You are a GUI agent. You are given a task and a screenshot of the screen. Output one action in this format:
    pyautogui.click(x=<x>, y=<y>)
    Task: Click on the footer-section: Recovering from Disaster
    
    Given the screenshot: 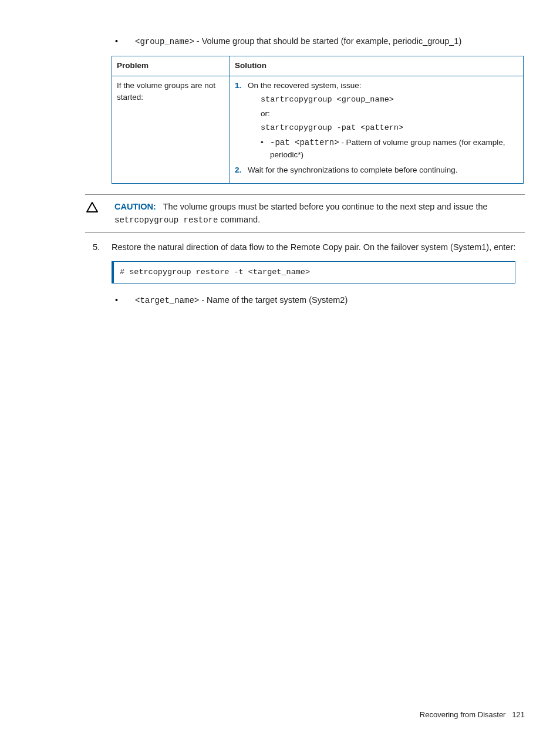 What is the action you would take?
    pyautogui.click(x=463, y=715)
    